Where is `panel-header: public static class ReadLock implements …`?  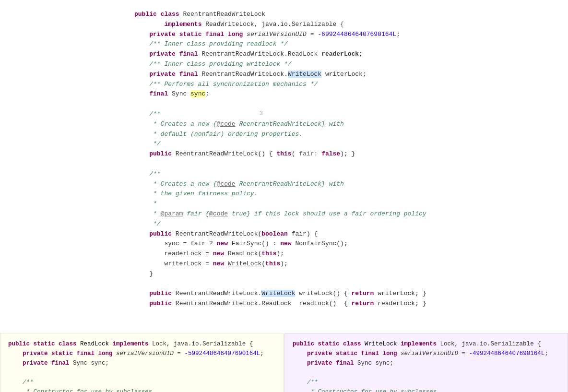 panel-header: public static class ReadLock implements … is located at coordinates (142, 344).